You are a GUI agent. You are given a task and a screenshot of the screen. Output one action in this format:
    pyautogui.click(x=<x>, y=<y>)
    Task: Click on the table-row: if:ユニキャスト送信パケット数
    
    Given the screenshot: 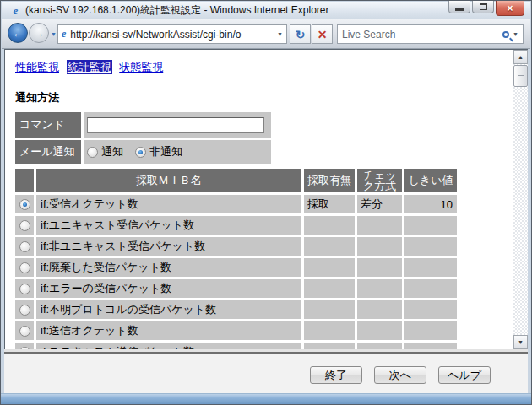 What is the action you would take?
    pyautogui.click(x=264, y=346)
    